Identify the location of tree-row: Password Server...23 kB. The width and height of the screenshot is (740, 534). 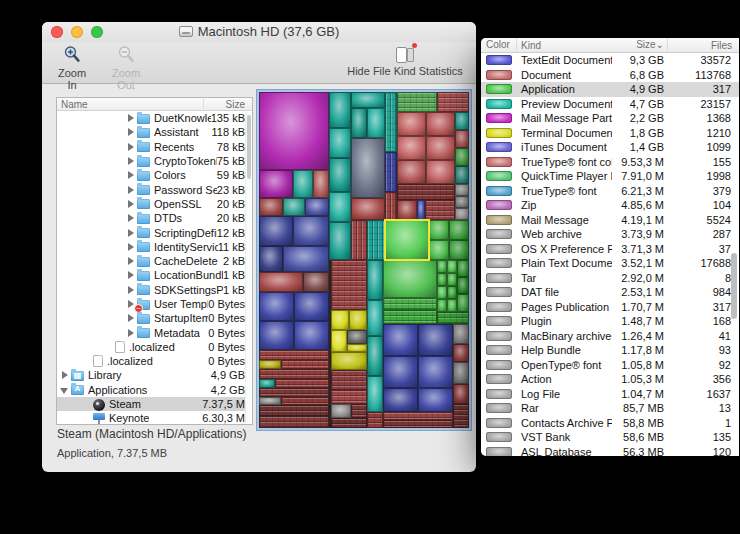
(154, 189).